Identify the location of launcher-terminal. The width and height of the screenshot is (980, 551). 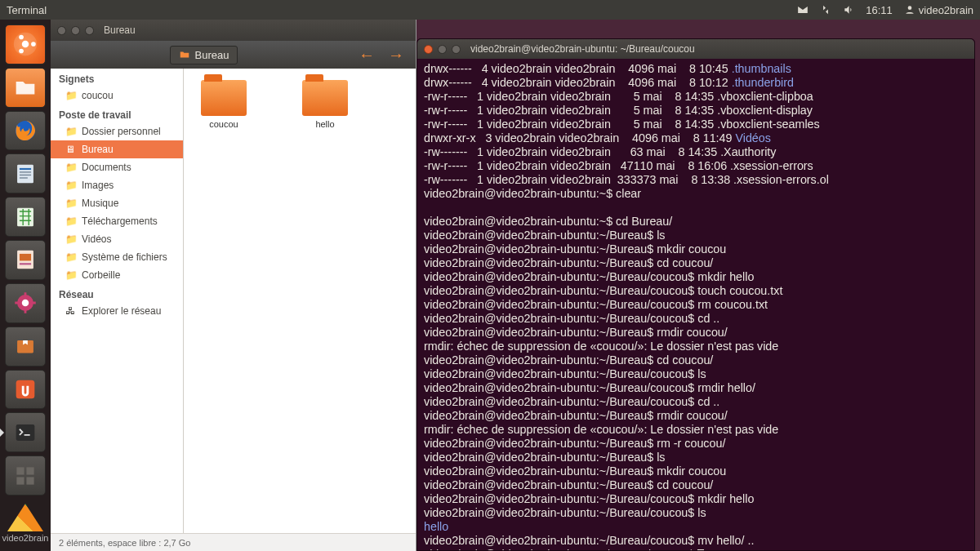
(25, 433).